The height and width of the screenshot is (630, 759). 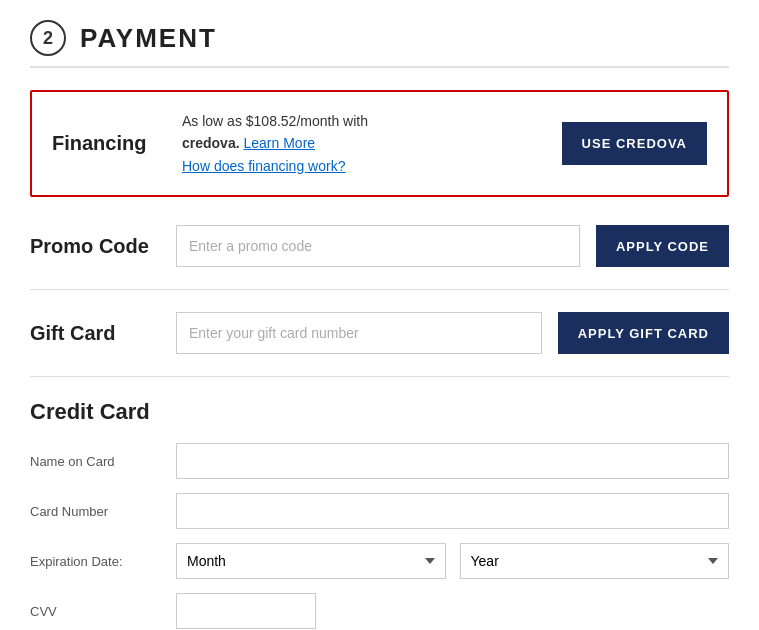 What do you see at coordinates (95, 512) in the screenshot?
I see `card-number-label: Card Number` at bounding box center [95, 512].